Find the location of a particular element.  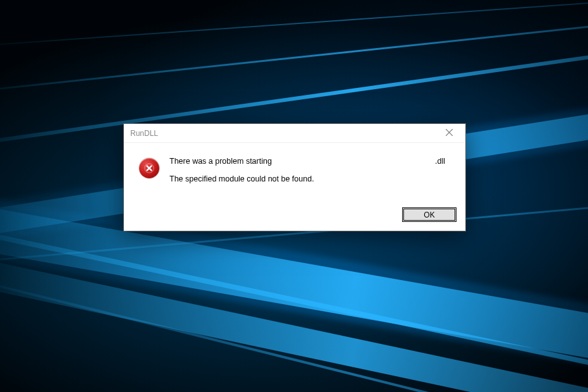

button-bar: OK is located at coordinates (295, 216).